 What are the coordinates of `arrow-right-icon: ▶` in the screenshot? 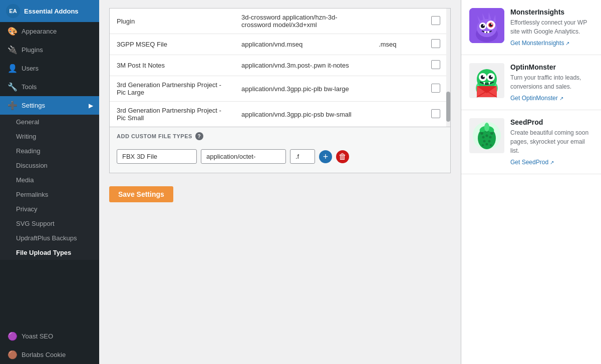 It's located at (91, 106).